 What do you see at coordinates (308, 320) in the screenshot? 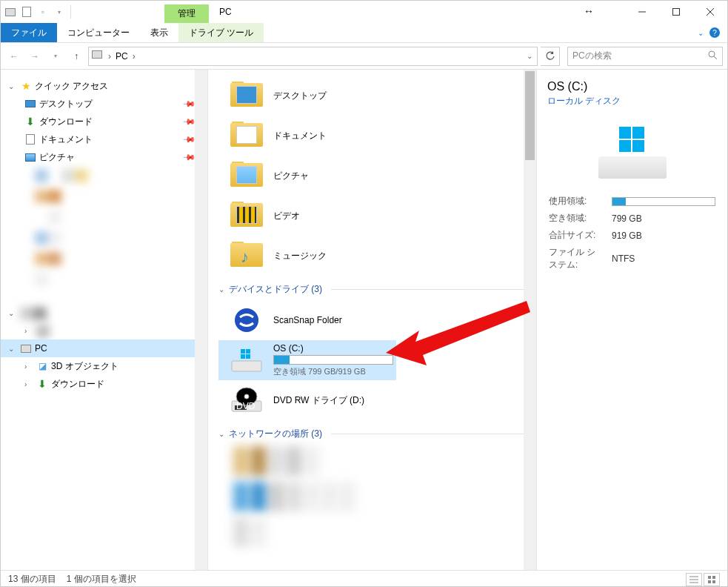
I see `device-label: ScanSnap Folder` at bounding box center [308, 320].